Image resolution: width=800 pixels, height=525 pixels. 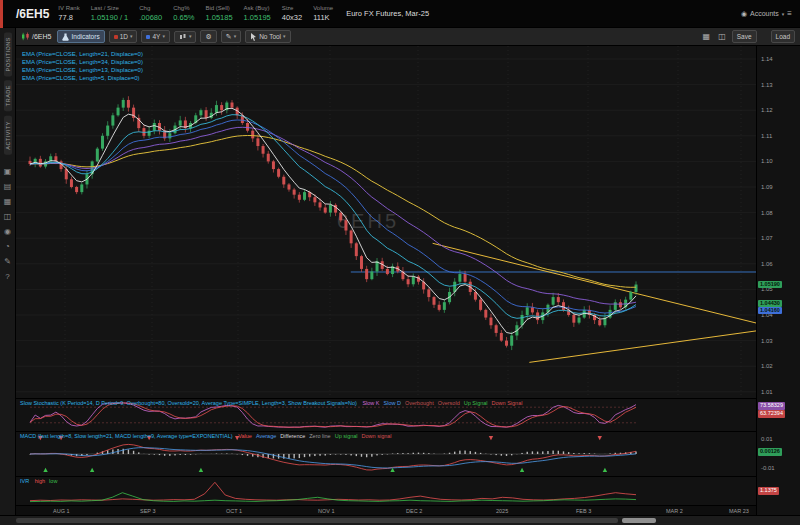 I want to click on connection-indicator, so click(x=2, y=14).